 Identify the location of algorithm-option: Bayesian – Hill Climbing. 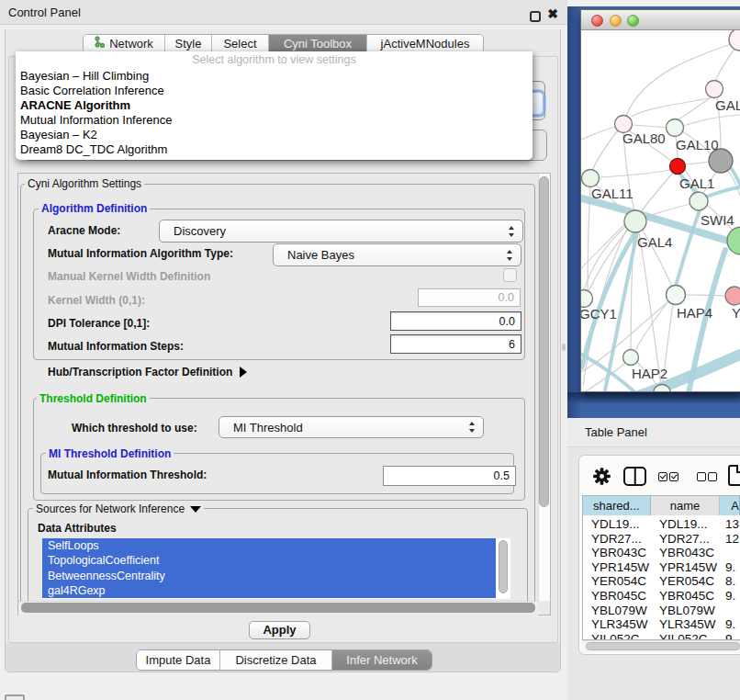
(274, 76).